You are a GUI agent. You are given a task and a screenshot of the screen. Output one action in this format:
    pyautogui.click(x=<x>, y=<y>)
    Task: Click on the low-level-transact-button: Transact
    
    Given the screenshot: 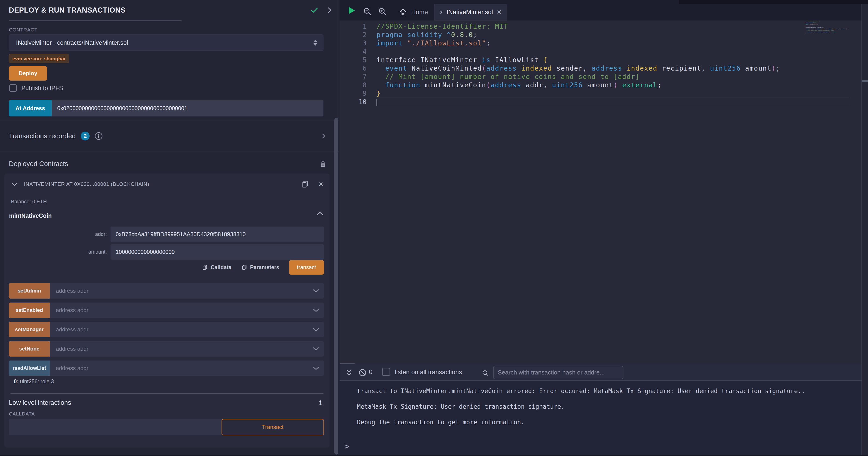 What is the action you would take?
    pyautogui.click(x=273, y=427)
    